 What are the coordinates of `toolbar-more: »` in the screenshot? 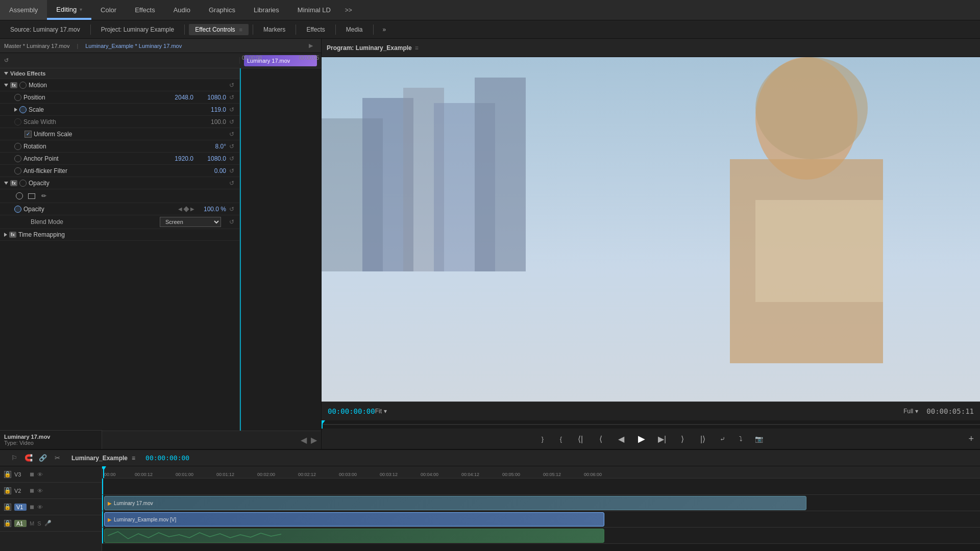 It's located at (385, 30).